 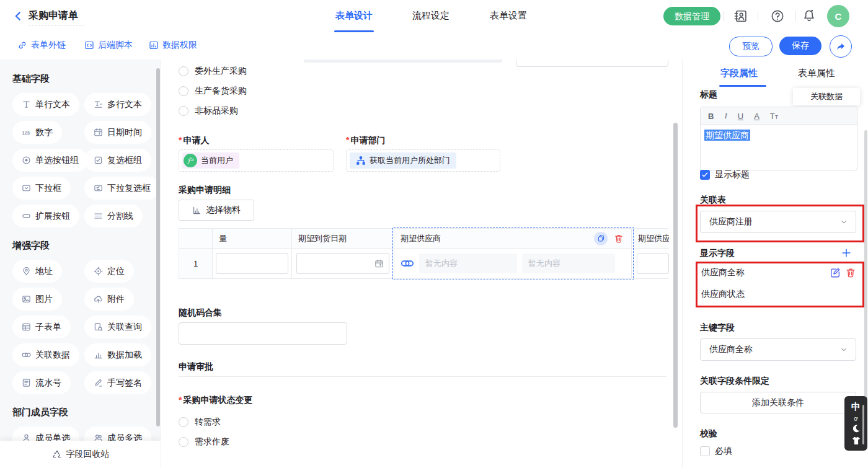 I want to click on display-field-item: 供应商状态, so click(x=723, y=294).